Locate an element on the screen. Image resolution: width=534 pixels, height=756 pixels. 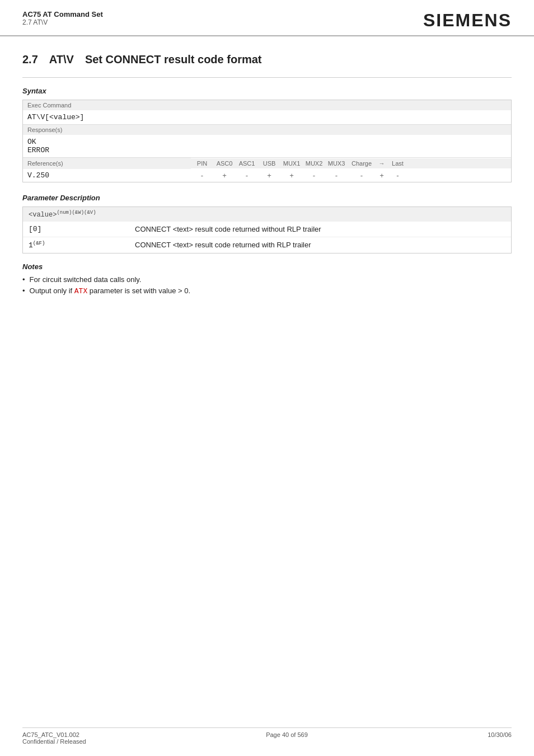
param-label-0: [0] is located at coordinates (79, 229).